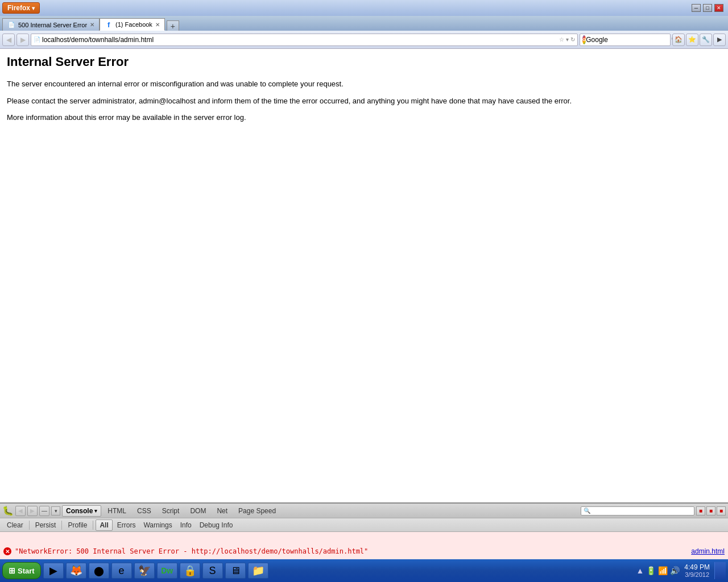 The height and width of the screenshot is (582, 728). I want to click on more-button: ▶, so click(719, 40).